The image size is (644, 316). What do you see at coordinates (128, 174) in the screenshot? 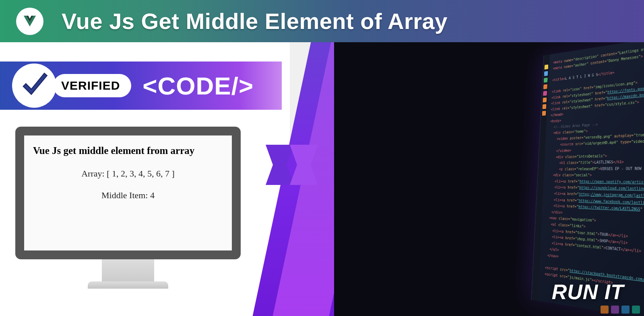
I see `demo-array-line: Array: [ 1, 2, 3, 4, 5, 6, 7 ]` at bounding box center [128, 174].